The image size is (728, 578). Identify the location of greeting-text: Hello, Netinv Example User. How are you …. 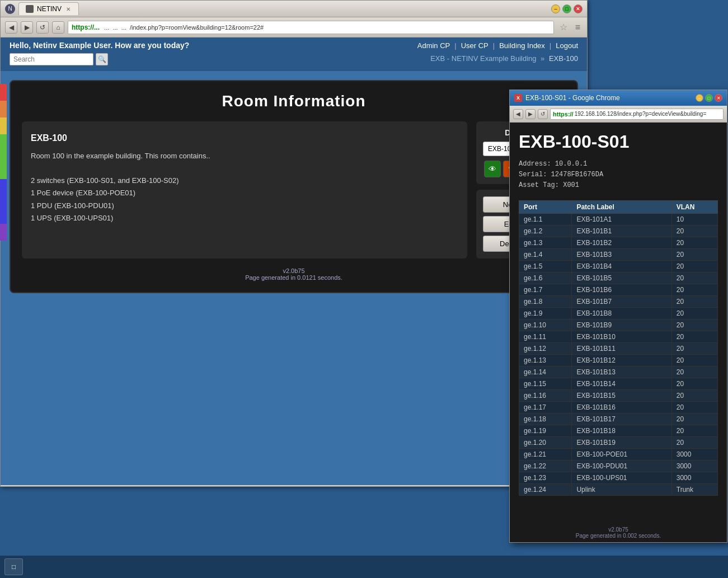
(100, 45).